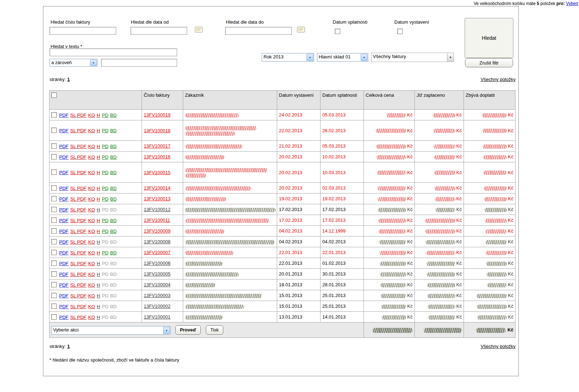 The height and width of the screenshot is (392, 579). Describe the element at coordinates (157, 317) in the screenshot. I see `invoice-number-link: 13FV100001` at that location.